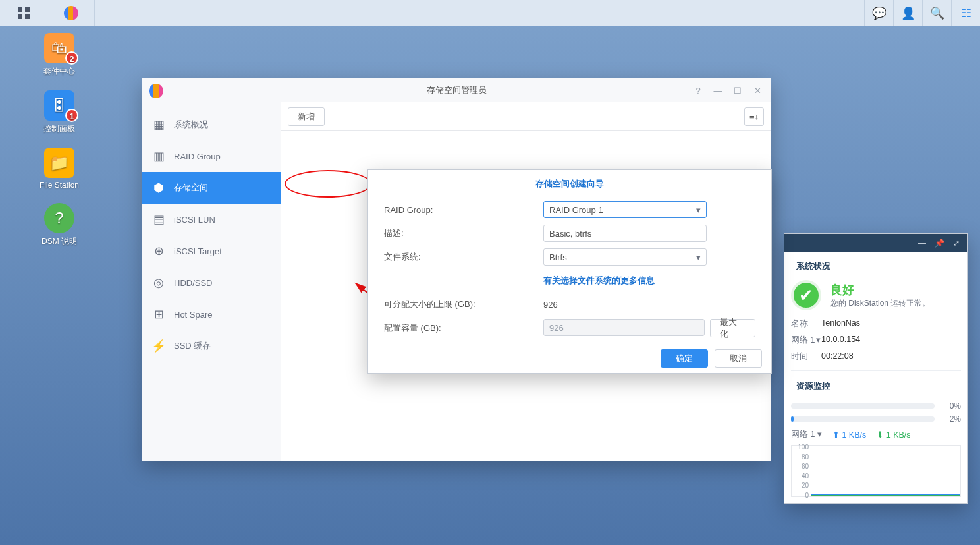  What do you see at coordinates (879, 13) in the screenshot?
I see `tray-chat: 💬` at bounding box center [879, 13].